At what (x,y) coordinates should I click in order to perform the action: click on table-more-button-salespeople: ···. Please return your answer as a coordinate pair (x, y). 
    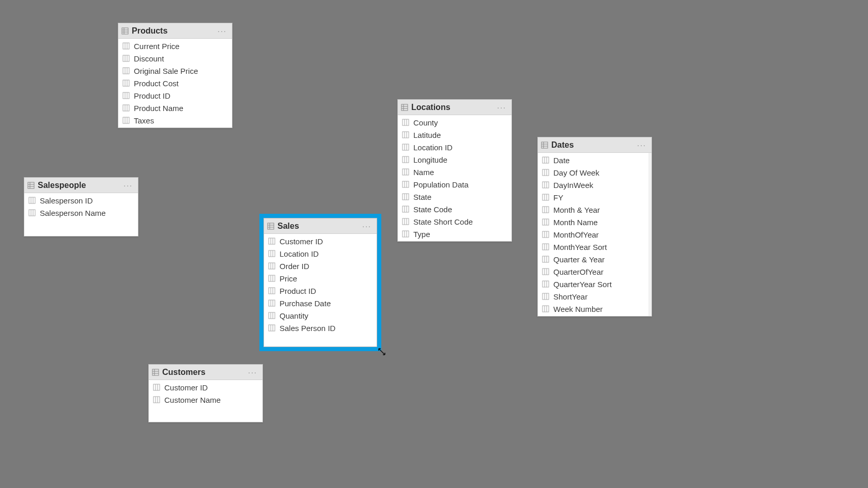
    Looking at the image, I should click on (128, 185).